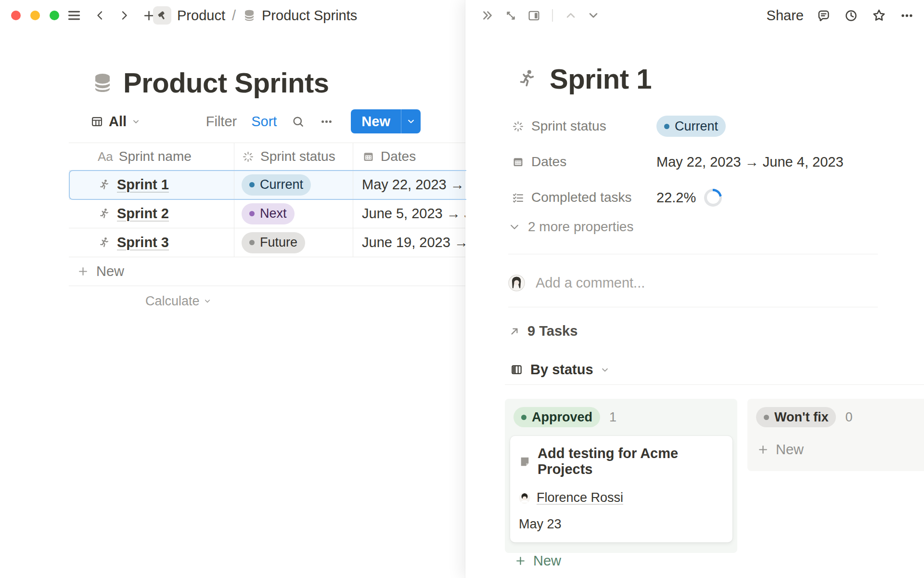  What do you see at coordinates (534, 15) in the screenshot?
I see `side-peek-mode-icon` at bounding box center [534, 15].